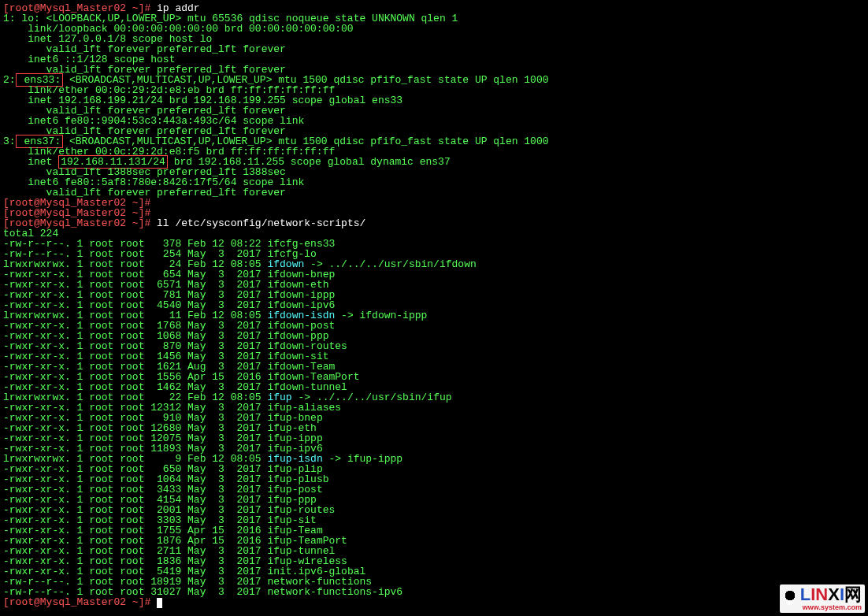 This screenshot has height=616, width=868. I want to click on logo-L: L, so click(805, 594).